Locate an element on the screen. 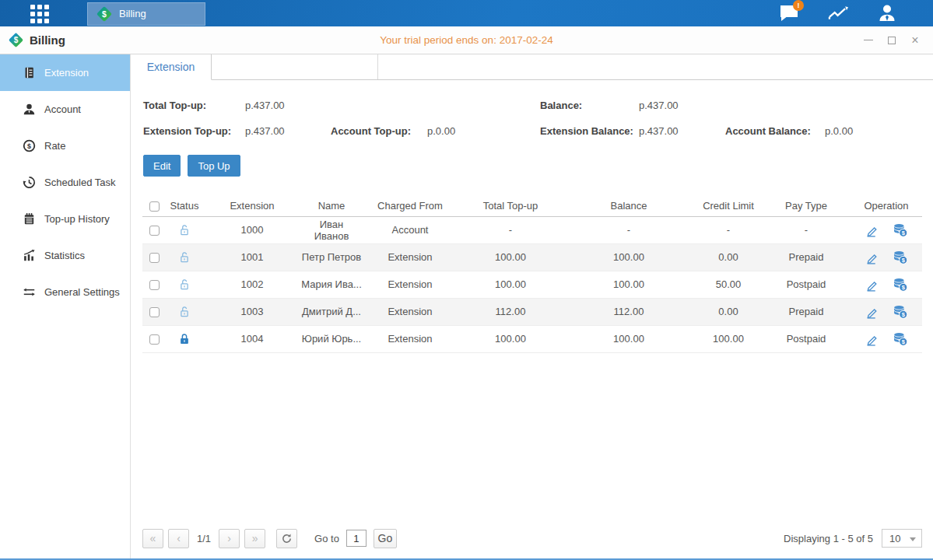 This screenshot has height=560, width=933. total-topup-value: p.437.00 is located at coordinates (288, 106).